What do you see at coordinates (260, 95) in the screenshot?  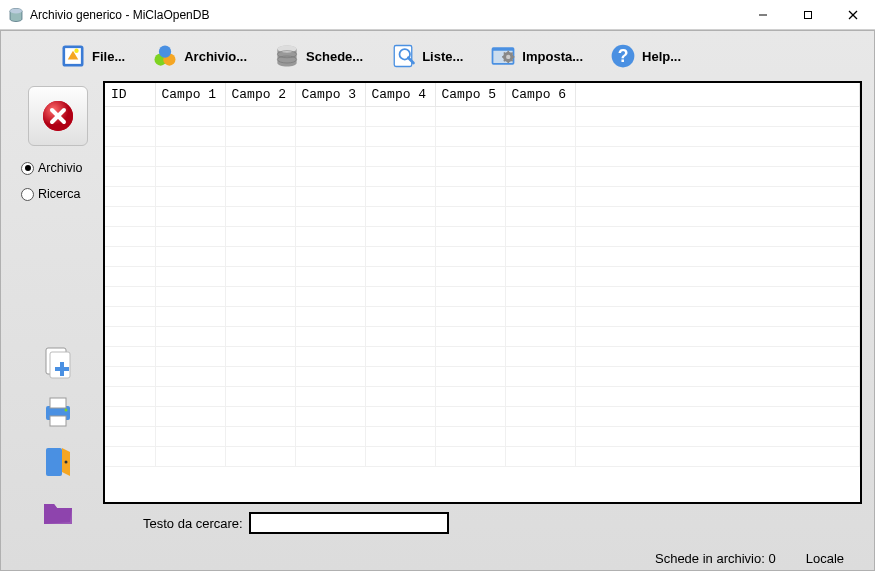 I see `col-2: Campo 2` at bounding box center [260, 95].